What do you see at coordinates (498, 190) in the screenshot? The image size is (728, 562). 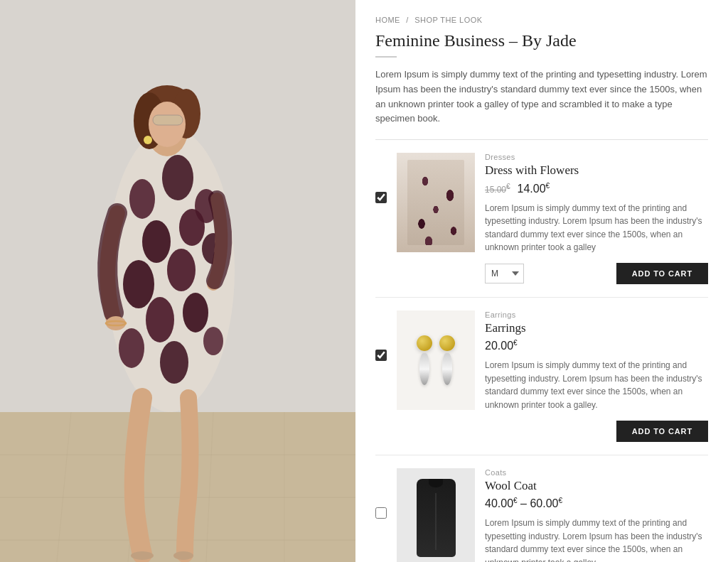 I see `price-original-dress: 15.00€` at bounding box center [498, 190].